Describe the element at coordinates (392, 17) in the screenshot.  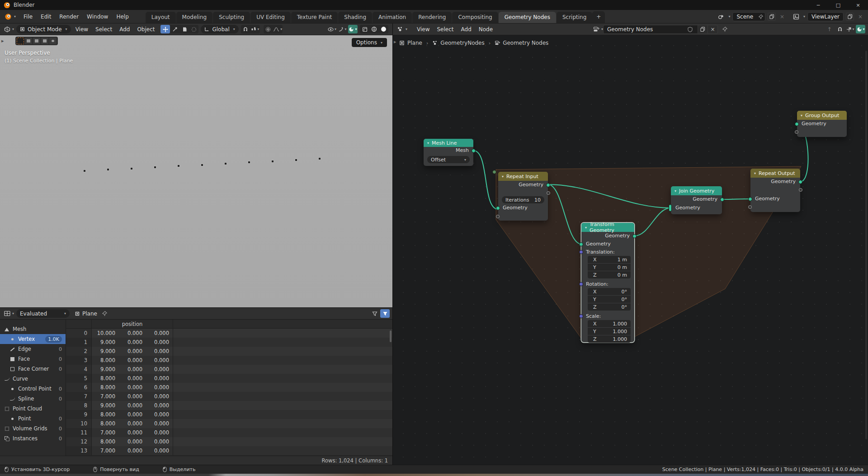
I see `tab-animation: Animation` at that location.